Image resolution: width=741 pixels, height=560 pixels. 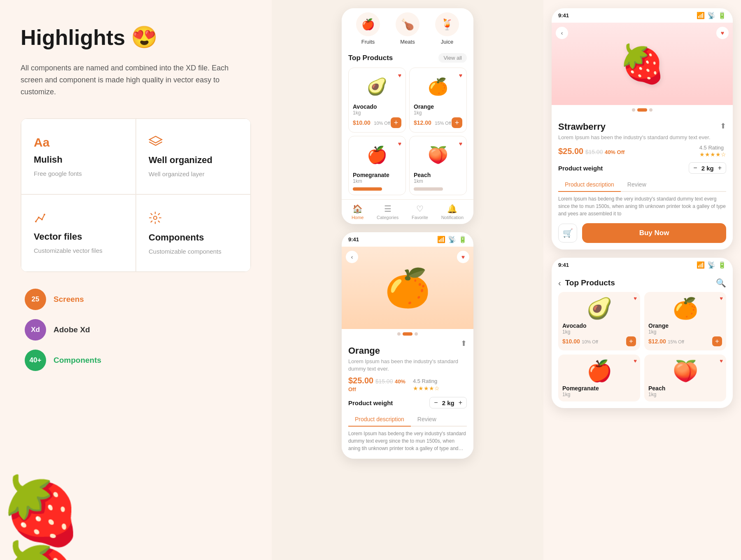 What do you see at coordinates (388, 212) in the screenshot?
I see `nav-categories: ☰ Categories` at bounding box center [388, 212].